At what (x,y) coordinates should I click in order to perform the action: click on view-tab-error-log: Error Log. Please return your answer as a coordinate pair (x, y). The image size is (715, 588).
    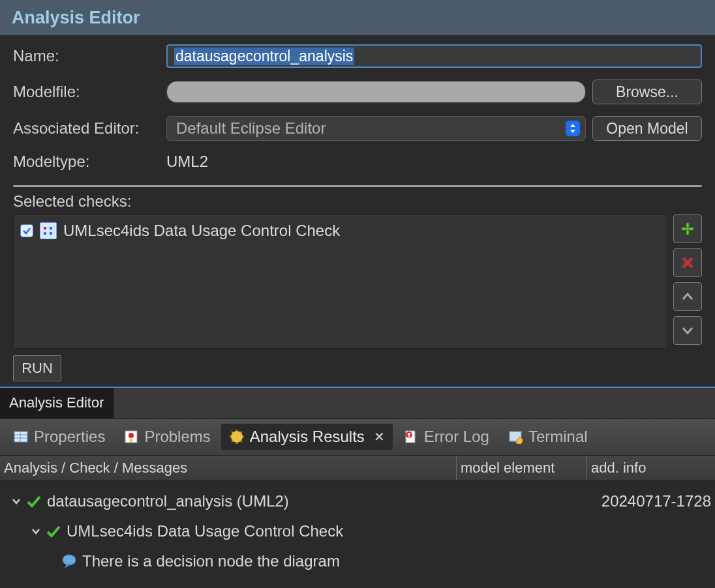
    Looking at the image, I should click on (446, 437).